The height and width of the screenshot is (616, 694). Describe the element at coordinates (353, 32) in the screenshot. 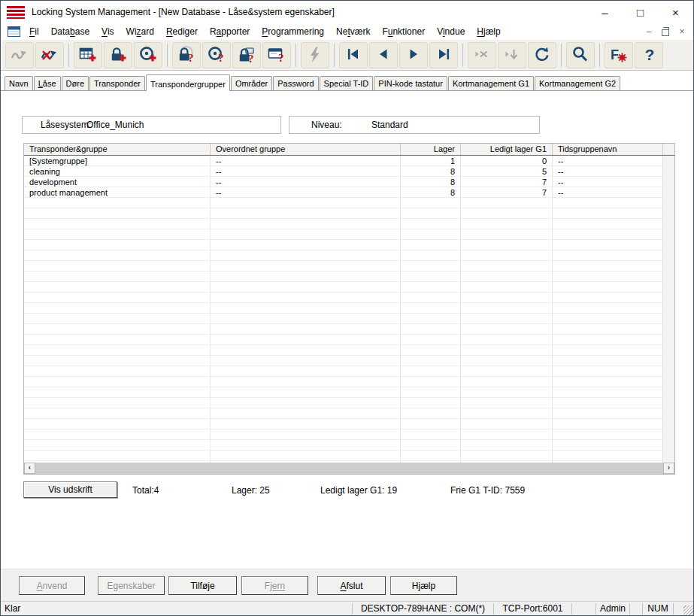

I see `menu-netvaerk: Netværk` at that location.